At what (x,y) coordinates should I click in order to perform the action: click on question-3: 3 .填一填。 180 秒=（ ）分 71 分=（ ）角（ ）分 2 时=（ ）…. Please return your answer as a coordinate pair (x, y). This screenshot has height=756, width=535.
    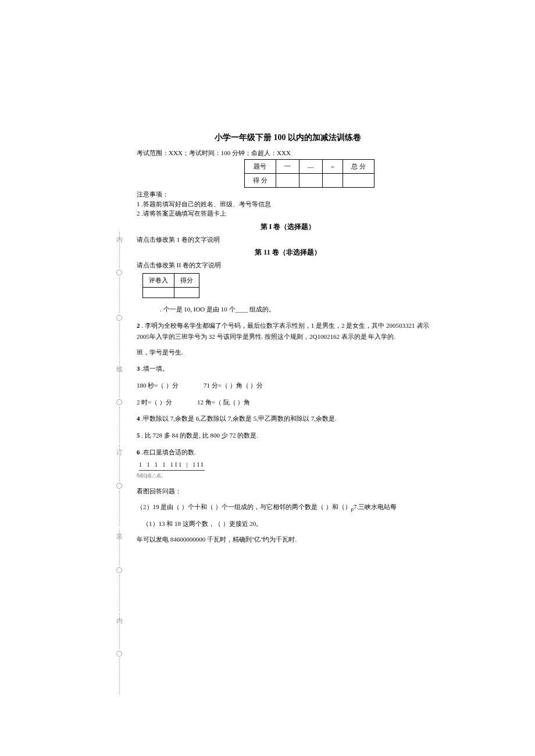
    Looking at the image, I should click on (288, 385).